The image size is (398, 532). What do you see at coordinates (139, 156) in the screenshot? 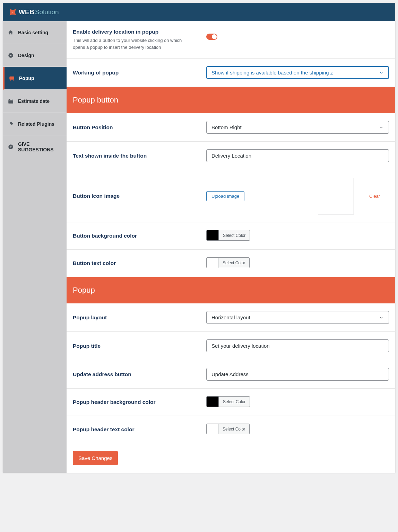
I see `button-text-label: Text shown inside the button` at bounding box center [139, 156].